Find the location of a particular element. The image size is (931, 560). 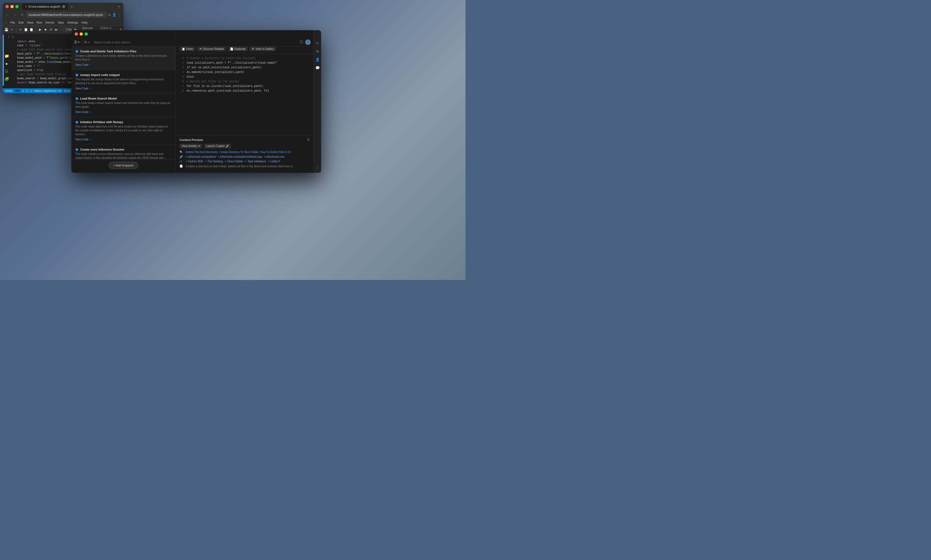

context-search-tags: Delete File And Directories Create Direc… is located at coordinates (238, 152).